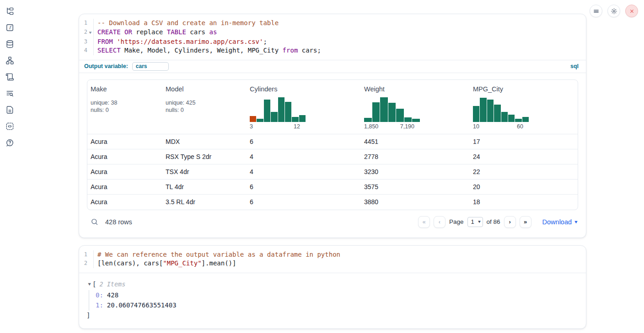 This screenshot has width=644, height=333. Describe the element at coordinates (525, 187) in the screenshot. I see `table-cell: 20` at that location.